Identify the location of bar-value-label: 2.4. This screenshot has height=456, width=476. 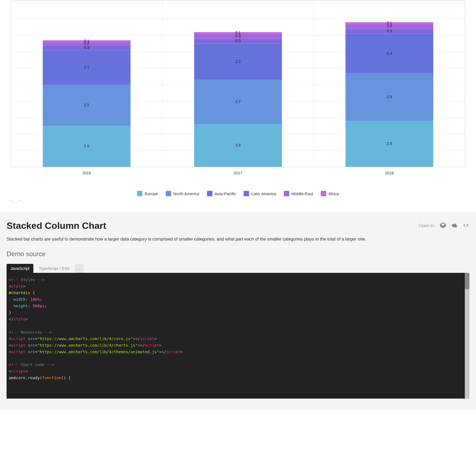
(389, 53).